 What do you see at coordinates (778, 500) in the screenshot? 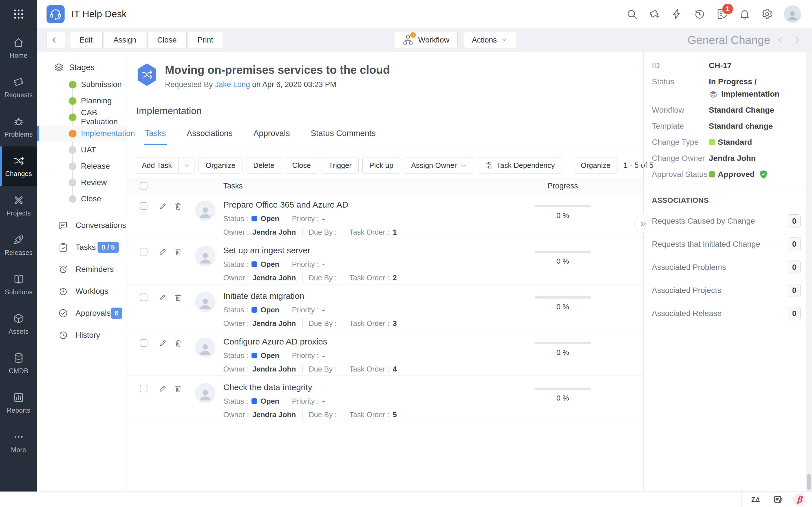
I see `release-notes-button` at bounding box center [778, 500].